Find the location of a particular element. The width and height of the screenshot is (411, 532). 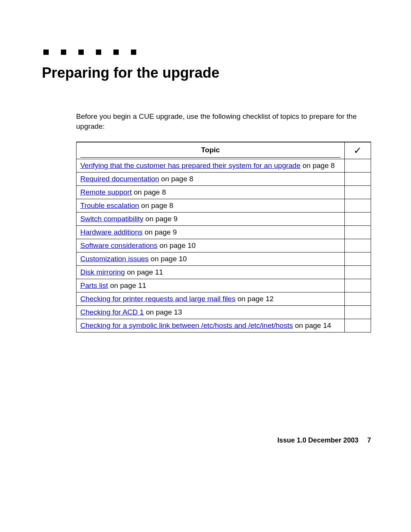

topic-link: Trouble escalation is located at coordinates (110, 206).